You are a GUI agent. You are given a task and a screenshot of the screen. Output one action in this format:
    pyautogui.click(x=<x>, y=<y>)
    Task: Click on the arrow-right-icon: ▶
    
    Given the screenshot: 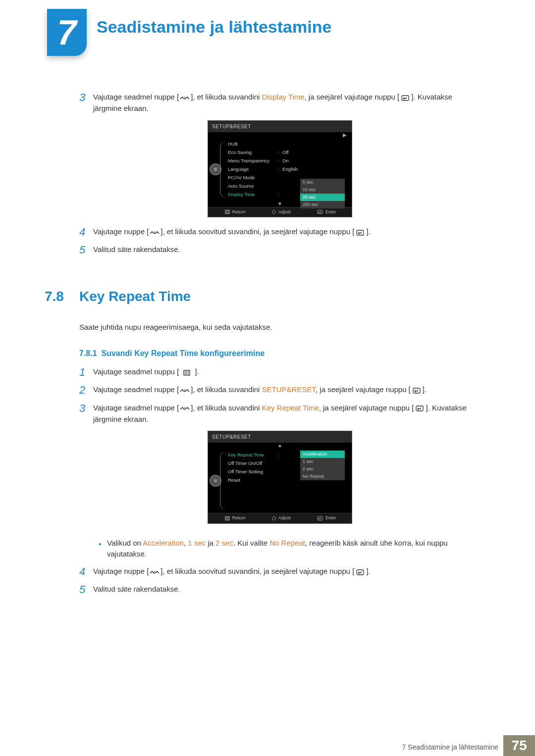 What is the action you would take?
    pyautogui.click(x=280, y=135)
    